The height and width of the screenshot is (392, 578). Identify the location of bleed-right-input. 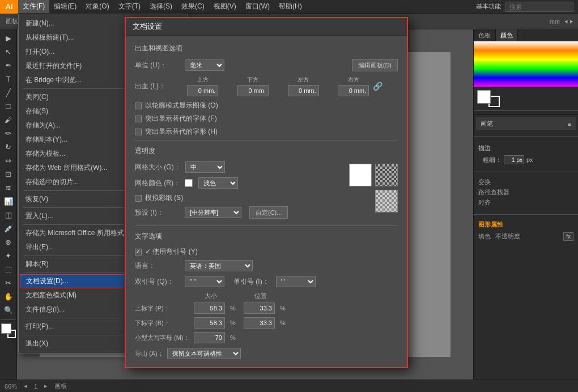
(354, 91).